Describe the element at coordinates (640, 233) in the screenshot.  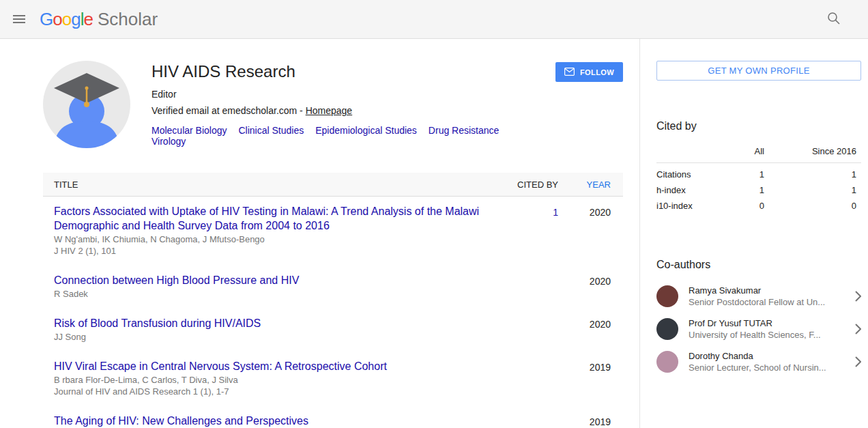
I see `vertical-divider` at that location.